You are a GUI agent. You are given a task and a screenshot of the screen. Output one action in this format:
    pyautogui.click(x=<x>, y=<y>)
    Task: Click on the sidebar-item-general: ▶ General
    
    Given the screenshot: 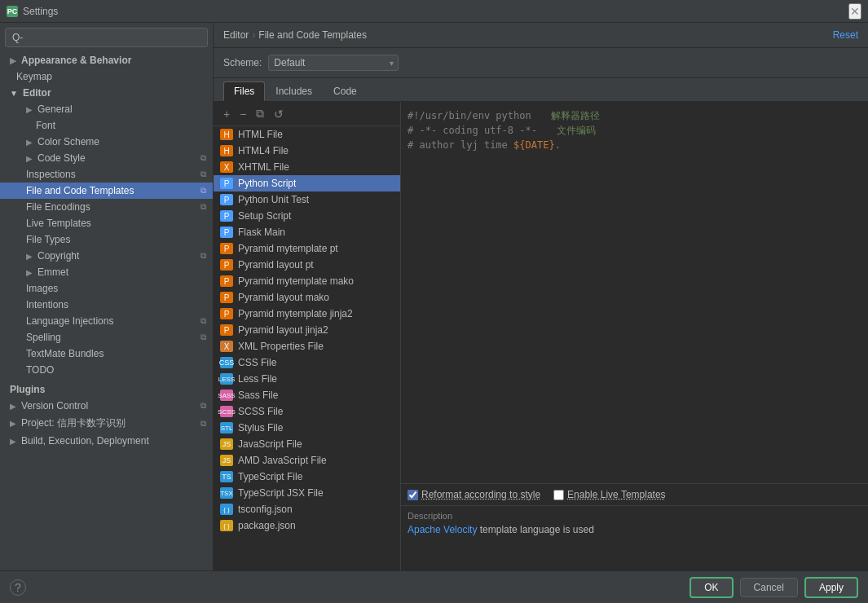 What is the action you would take?
    pyautogui.click(x=106, y=109)
    